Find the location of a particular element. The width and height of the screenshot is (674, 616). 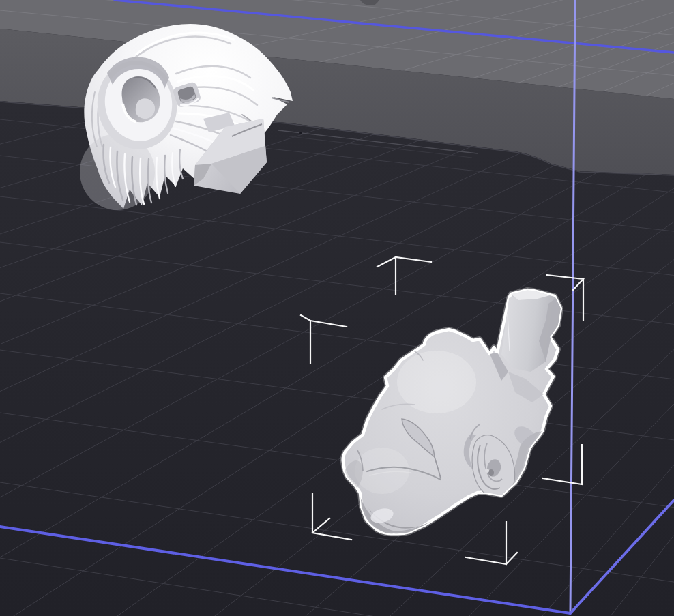

disc-inner-bump is located at coordinates (145, 108).